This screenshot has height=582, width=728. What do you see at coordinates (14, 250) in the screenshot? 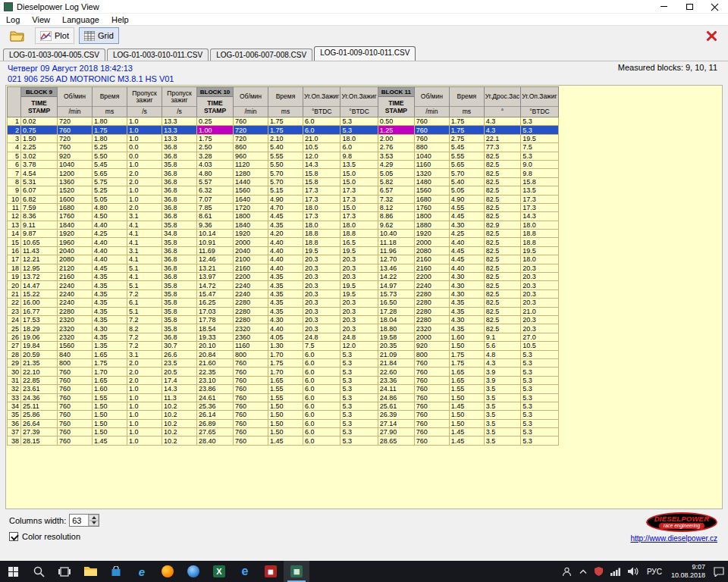
I see `row-number: 16` at bounding box center [14, 250].